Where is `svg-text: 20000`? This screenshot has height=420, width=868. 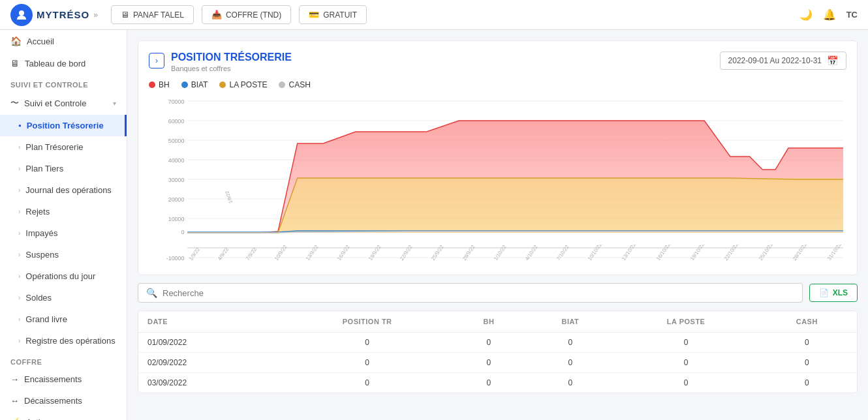 svg-text: 20000 is located at coordinates (176, 200).